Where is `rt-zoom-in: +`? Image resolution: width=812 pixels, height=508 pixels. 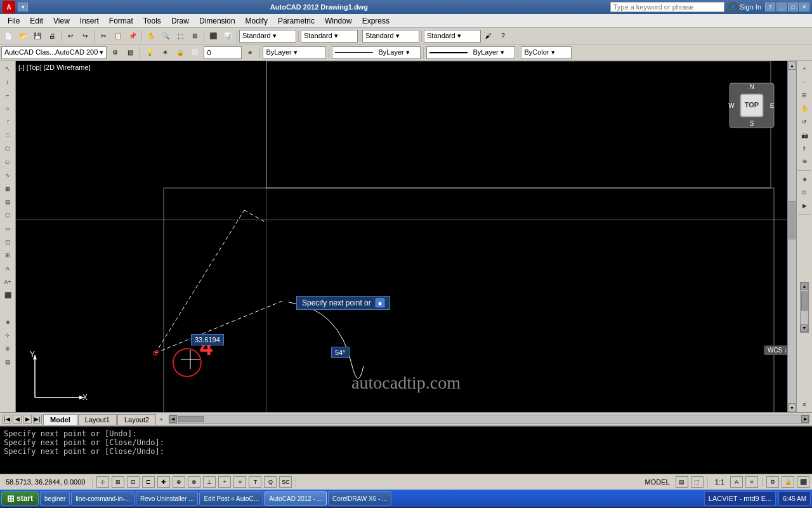 rt-zoom-in: + is located at coordinates (804, 69).